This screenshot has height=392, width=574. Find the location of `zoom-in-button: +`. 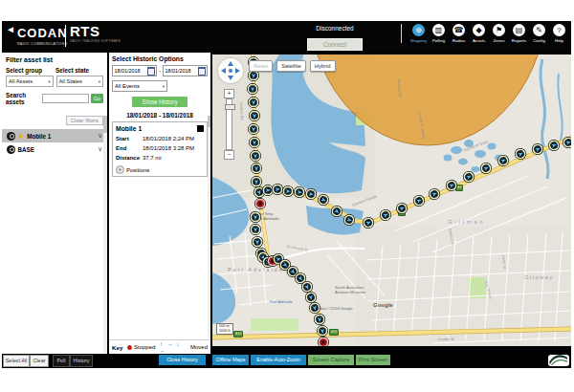

zoom-in-button: + is located at coordinates (230, 94).